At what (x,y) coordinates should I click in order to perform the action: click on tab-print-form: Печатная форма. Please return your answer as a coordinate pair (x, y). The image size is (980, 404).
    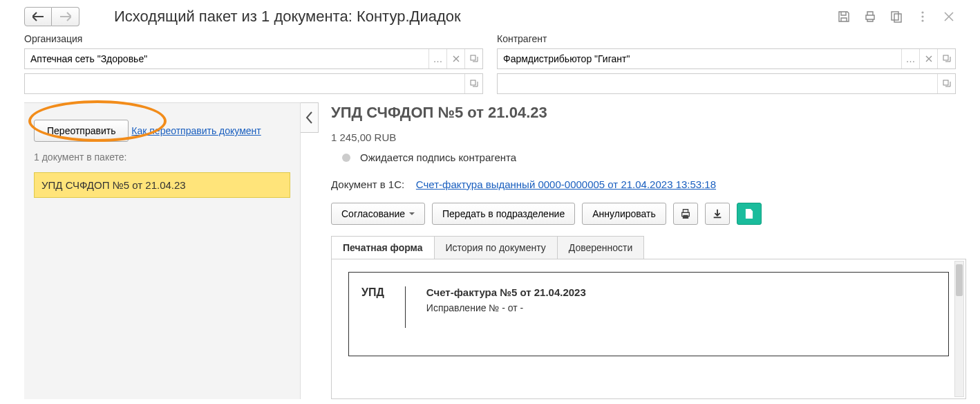
    Looking at the image, I should click on (383, 248).